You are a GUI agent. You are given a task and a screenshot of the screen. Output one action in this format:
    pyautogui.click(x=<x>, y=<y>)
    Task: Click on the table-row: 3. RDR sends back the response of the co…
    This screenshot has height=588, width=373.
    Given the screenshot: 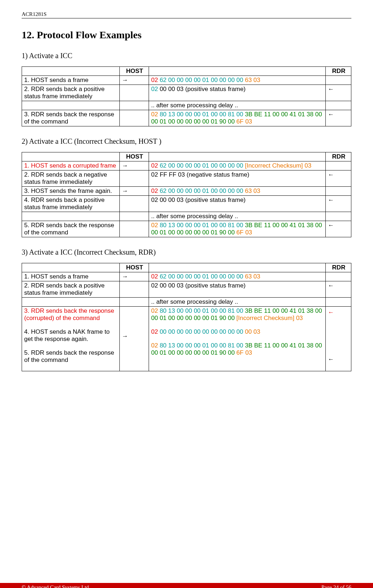 What is the action you would take?
    pyautogui.click(x=187, y=118)
    